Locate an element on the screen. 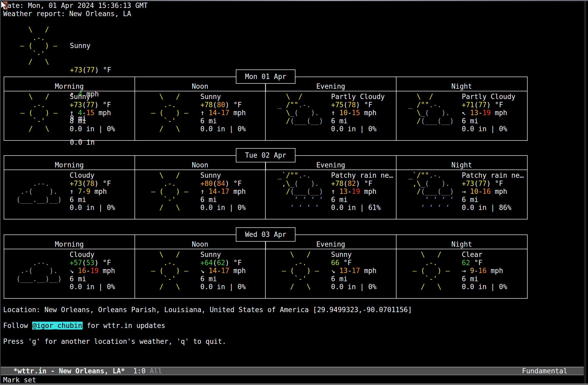  period-header-night: Night is located at coordinates (462, 242).